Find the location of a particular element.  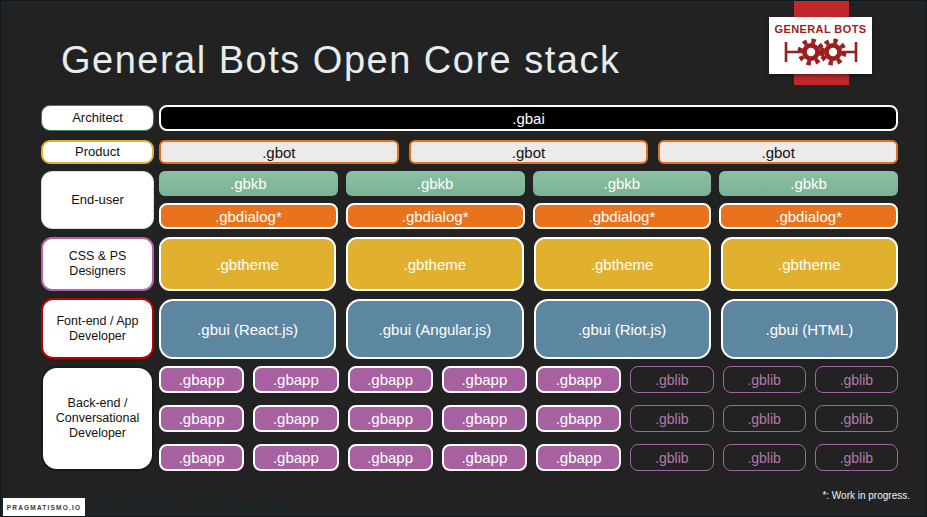

gbui-riot-box: .gbui (Riot.js) is located at coordinates (622, 329).